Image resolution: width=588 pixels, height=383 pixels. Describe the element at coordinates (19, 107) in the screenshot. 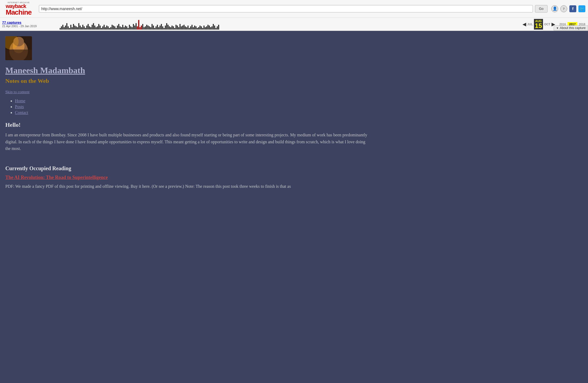

I see `nav-link-posts: Posts` at that location.